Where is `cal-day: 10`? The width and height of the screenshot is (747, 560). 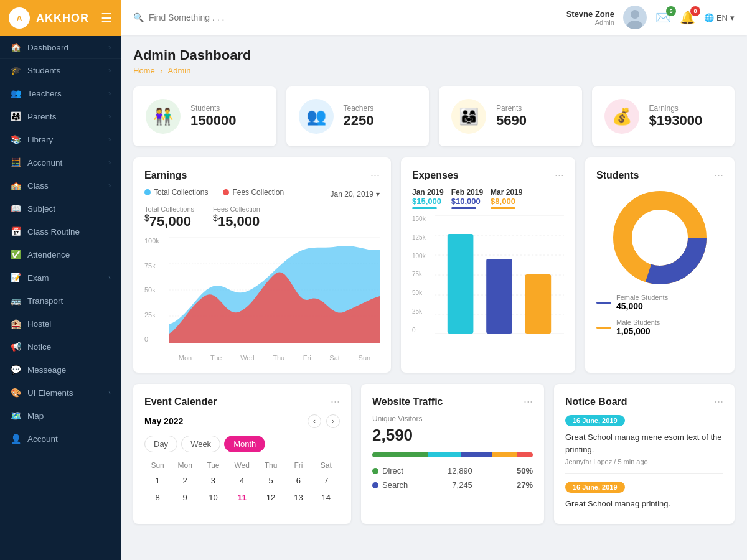 cal-day: 10 is located at coordinates (213, 498).